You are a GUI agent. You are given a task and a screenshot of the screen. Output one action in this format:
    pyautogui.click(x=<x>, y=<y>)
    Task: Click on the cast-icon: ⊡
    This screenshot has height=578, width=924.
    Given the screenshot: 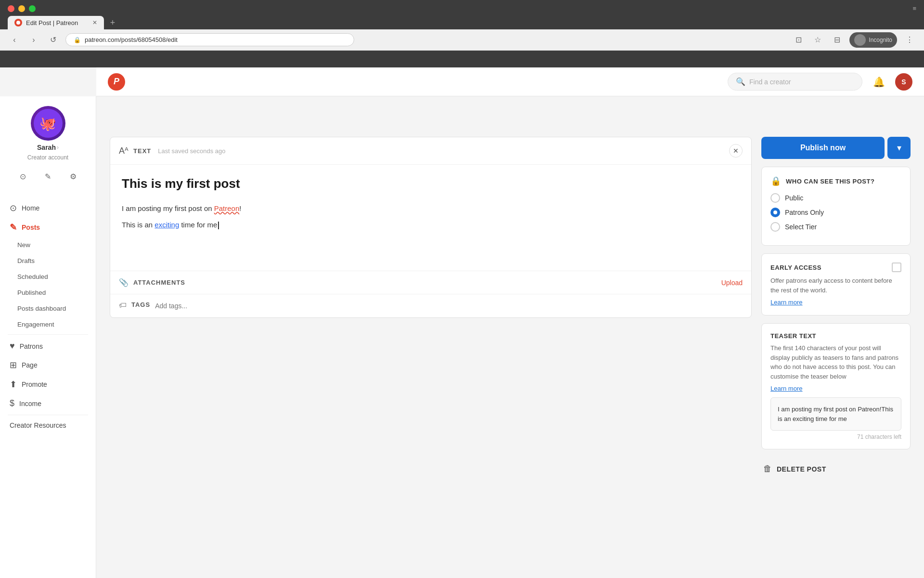 What is the action you would take?
    pyautogui.click(x=798, y=40)
    